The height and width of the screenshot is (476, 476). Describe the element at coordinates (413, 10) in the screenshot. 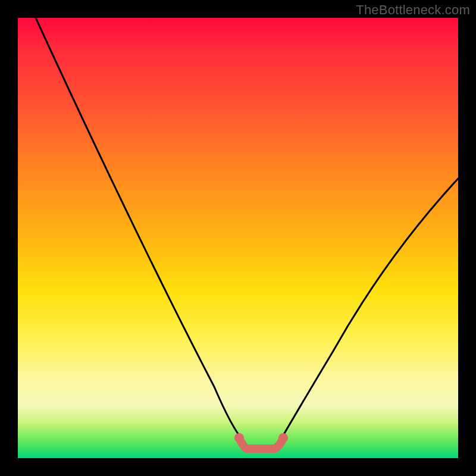

I see `watermark-text: TheBottleneck.com` at that location.